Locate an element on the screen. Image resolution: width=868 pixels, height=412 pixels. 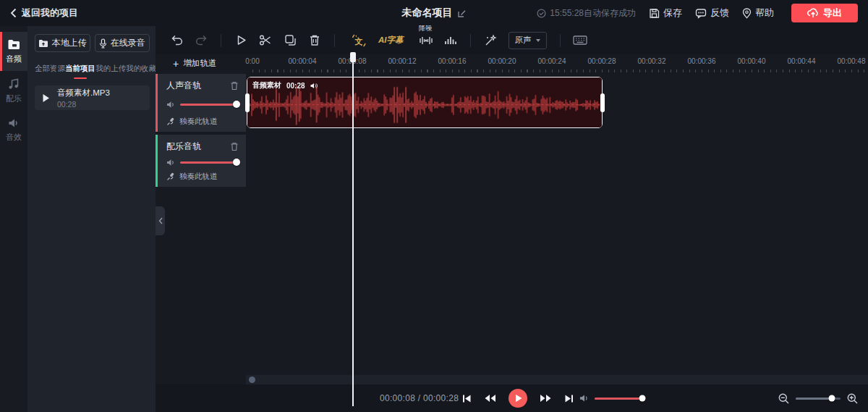
scrollbar-handle is located at coordinates (252, 379).